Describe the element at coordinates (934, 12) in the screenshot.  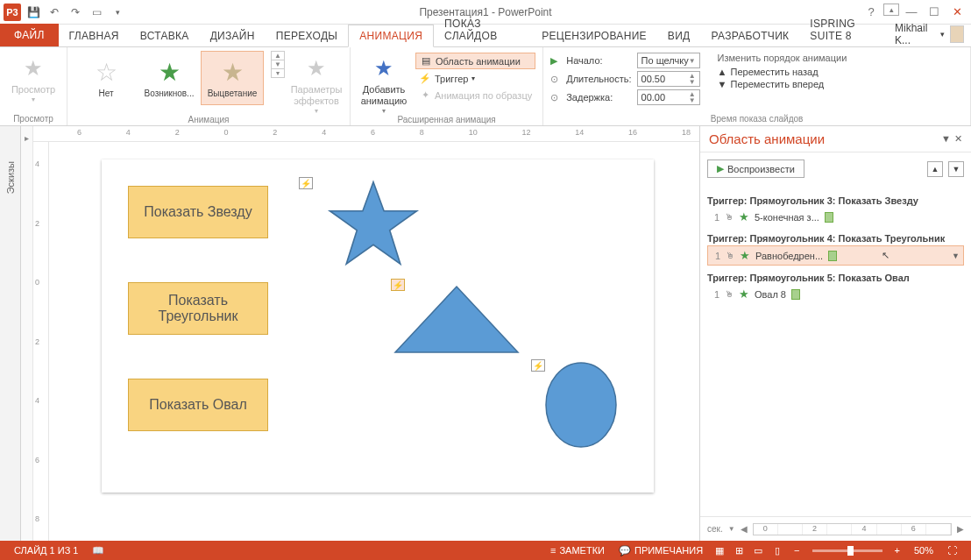
I see `maximize-icon: ☐` at that location.